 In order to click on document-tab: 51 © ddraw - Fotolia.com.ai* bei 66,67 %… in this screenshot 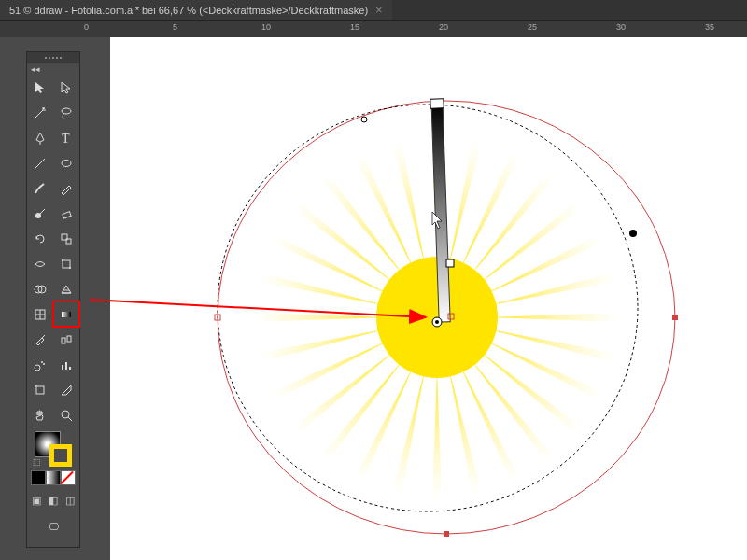, I will do `click(196, 9)`.